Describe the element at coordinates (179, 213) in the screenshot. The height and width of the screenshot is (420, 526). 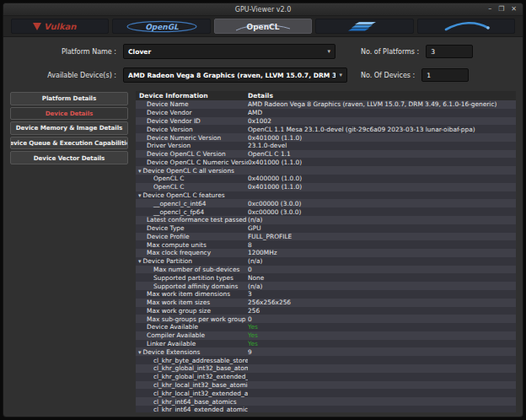
I see `row-info-label: __opencl_c_fp64` at that location.